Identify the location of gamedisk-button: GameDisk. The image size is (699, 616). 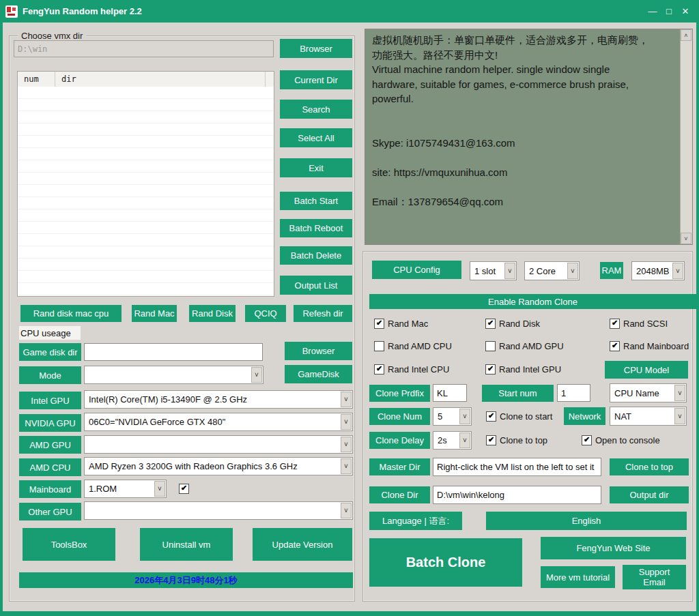
(318, 374).